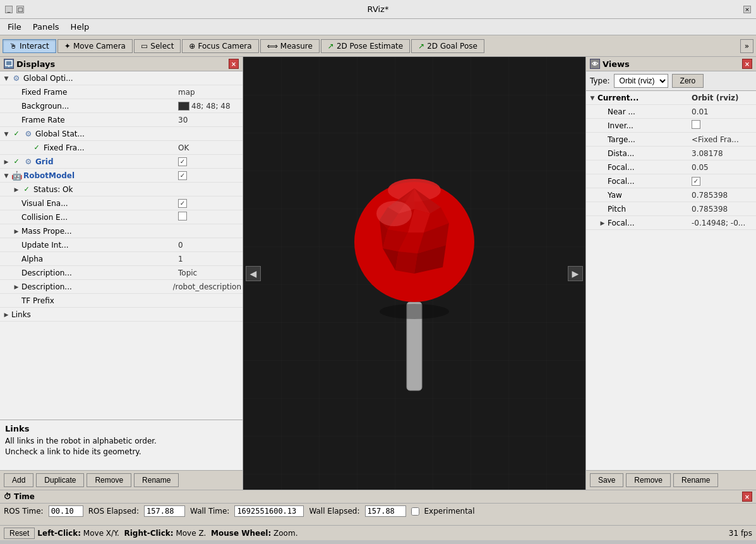 This screenshot has height=544, width=756. Describe the element at coordinates (46, 27) in the screenshot. I see `menu-panels: Panels` at that location.